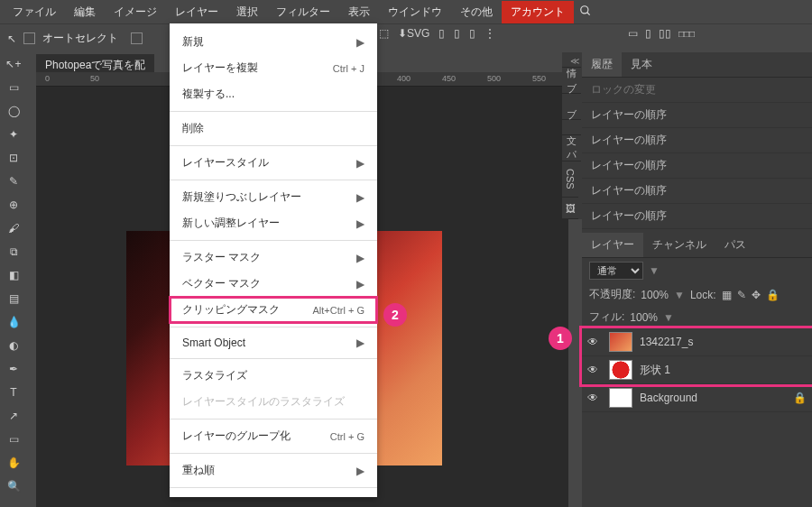 Image resolution: width=812 pixels, height=507 pixels. What do you see at coordinates (570, 208) in the screenshot?
I see `vtab-image-icon: 🖼` at bounding box center [570, 208].